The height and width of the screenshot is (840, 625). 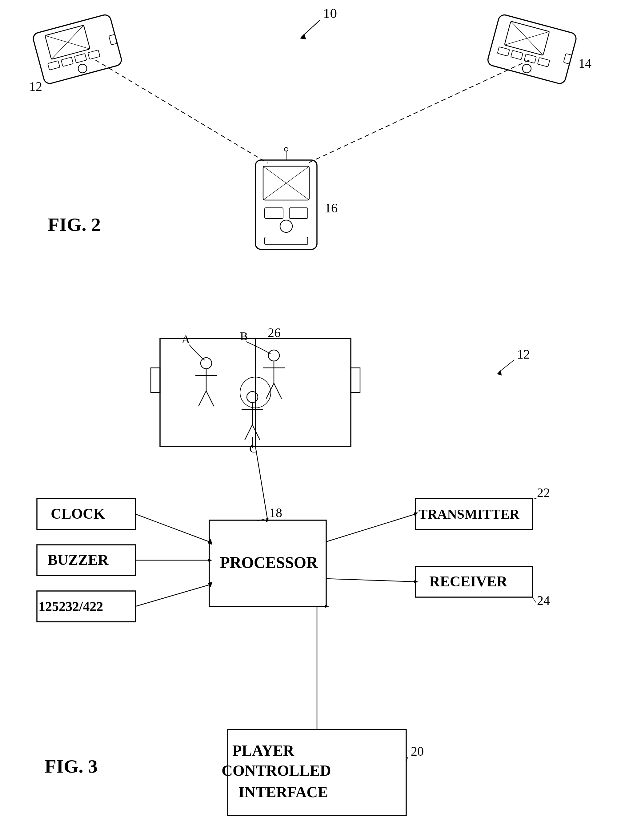 What do you see at coordinates (417, 751) in the screenshot?
I see `svg-text: 20` at bounding box center [417, 751].